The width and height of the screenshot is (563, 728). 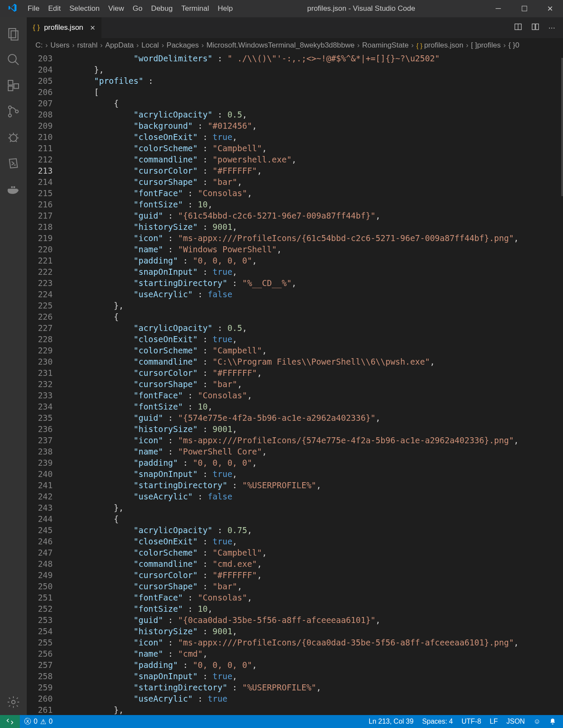 What do you see at coordinates (87, 45) in the screenshot?
I see `bc-part: rstrahl` at bounding box center [87, 45].